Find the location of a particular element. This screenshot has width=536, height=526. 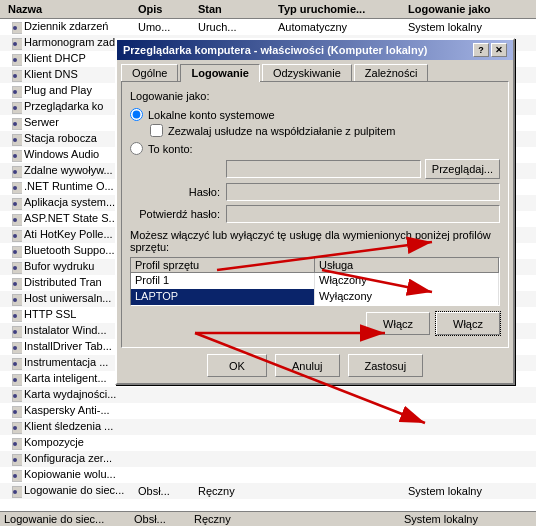

wlacz-button-1: Włącz is located at coordinates (398, 324).